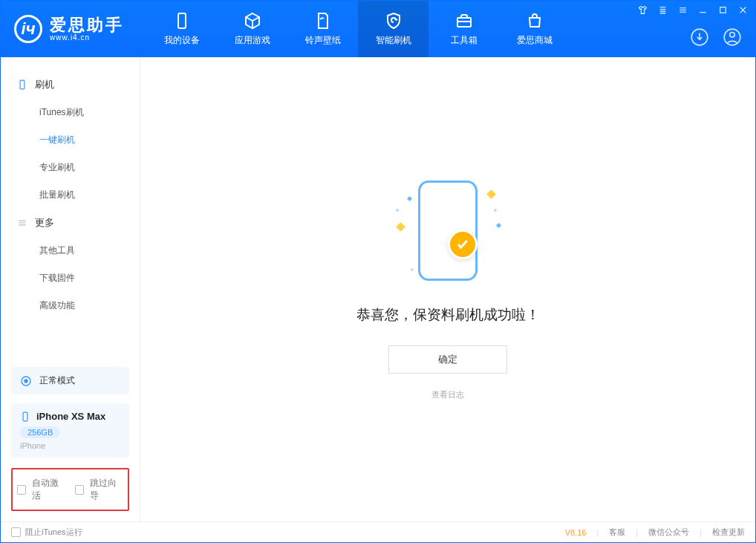 The height and width of the screenshot is (543, 756). Describe the element at coordinates (70, 446) in the screenshot. I see `device-os: iPhone` at that location.